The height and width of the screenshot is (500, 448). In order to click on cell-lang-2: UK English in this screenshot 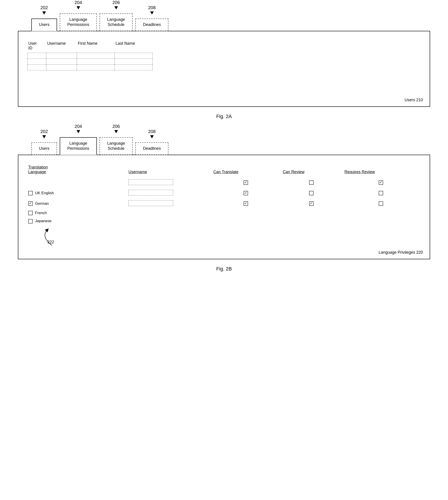, I will do `click(77, 193)`.